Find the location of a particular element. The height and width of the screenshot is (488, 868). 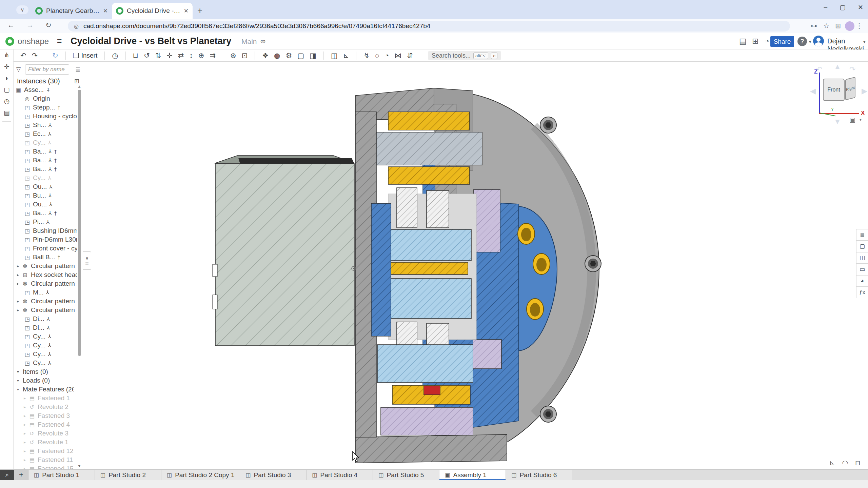

element-tab: ◫ Part Studio 4 is located at coordinates (340, 475).